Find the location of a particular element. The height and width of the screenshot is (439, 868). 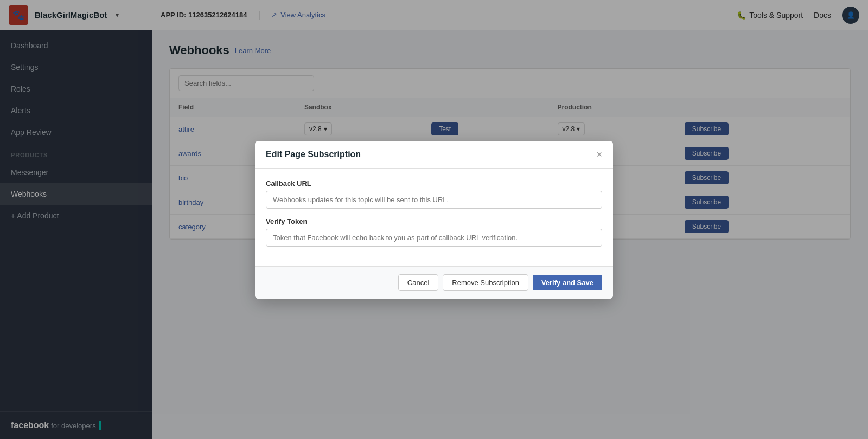

modal-footer: Cancel Remove Subscription Verify and Sa… is located at coordinates (434, 282).